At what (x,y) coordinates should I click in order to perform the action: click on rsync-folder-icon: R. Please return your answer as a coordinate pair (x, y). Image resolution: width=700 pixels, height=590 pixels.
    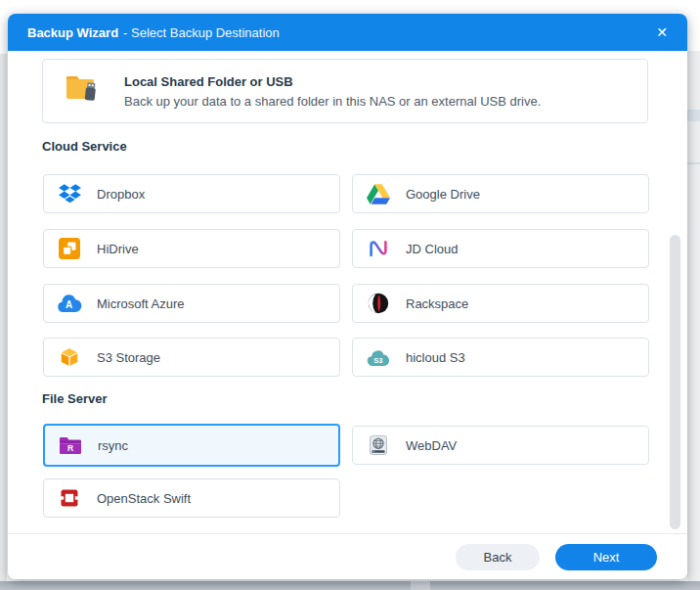
    Looking at the image, I should click on (70, 445).